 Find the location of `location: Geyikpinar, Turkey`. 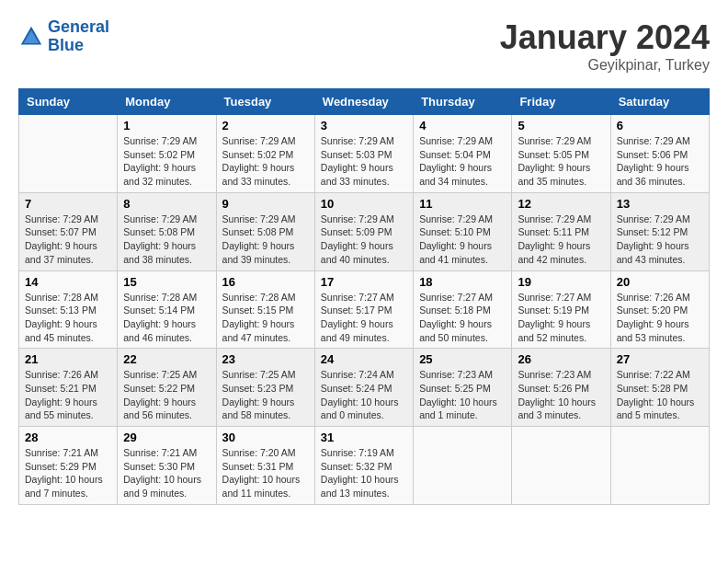

location: Geyikpinar, Turkey is located at coordinates (605, 65).